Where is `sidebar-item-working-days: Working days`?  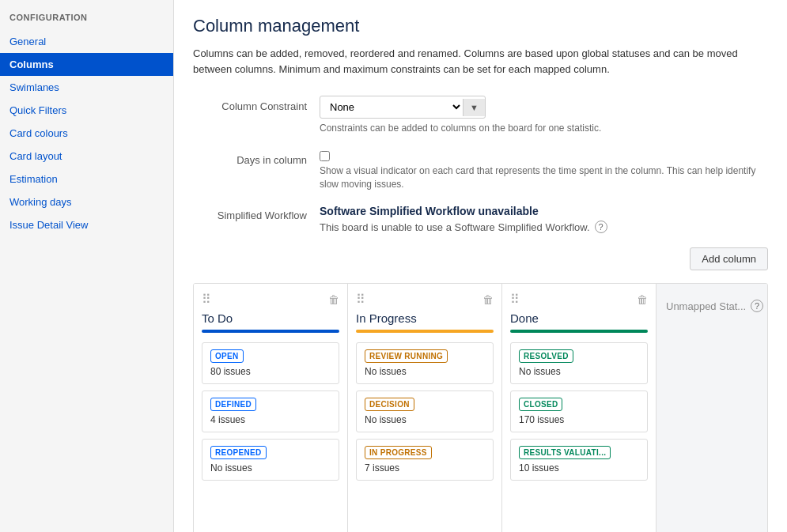
sidebar-item-working-days: Working days is located at coordinates (87, 202).